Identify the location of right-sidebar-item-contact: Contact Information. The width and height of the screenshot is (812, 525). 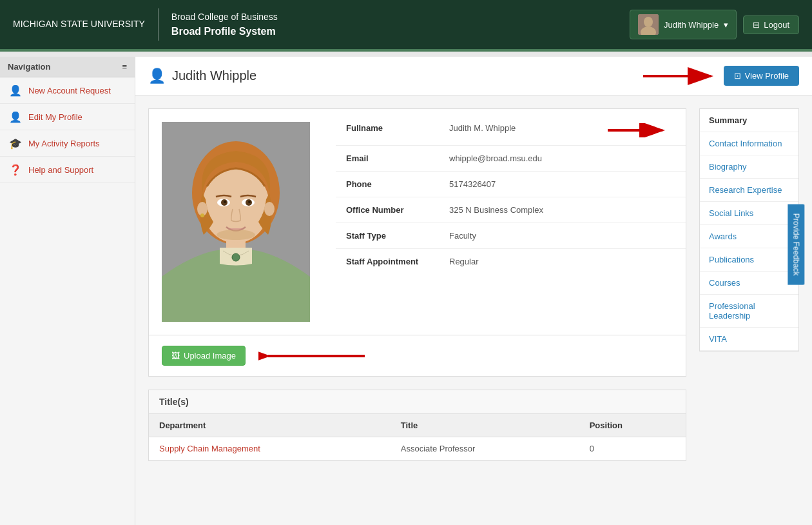
(749, 144).